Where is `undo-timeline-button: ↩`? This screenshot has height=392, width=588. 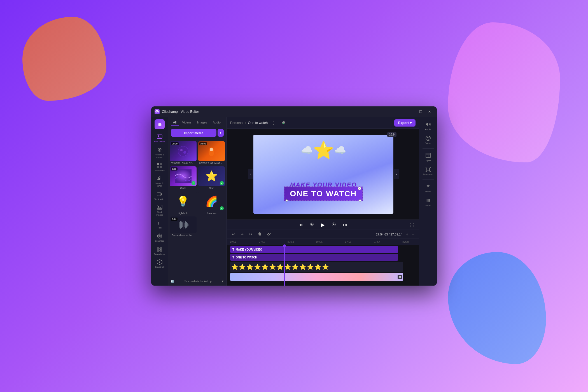 undo-timeline-button: ↩ is located at coordinates (234, 234).